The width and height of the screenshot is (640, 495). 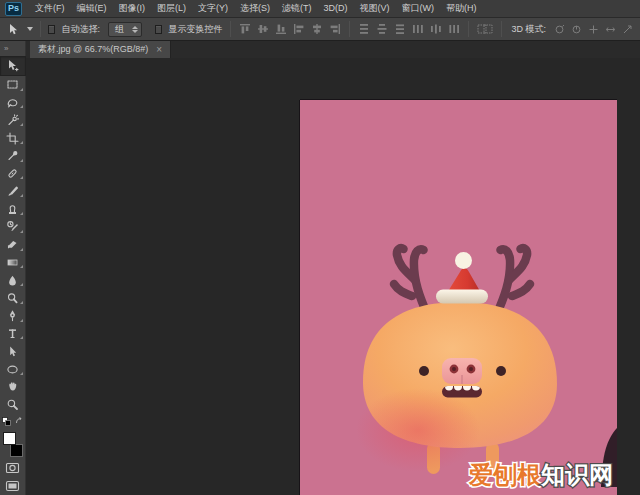 I want to click on tool-preset-dropdown-icon, so click(x=30, y=29).